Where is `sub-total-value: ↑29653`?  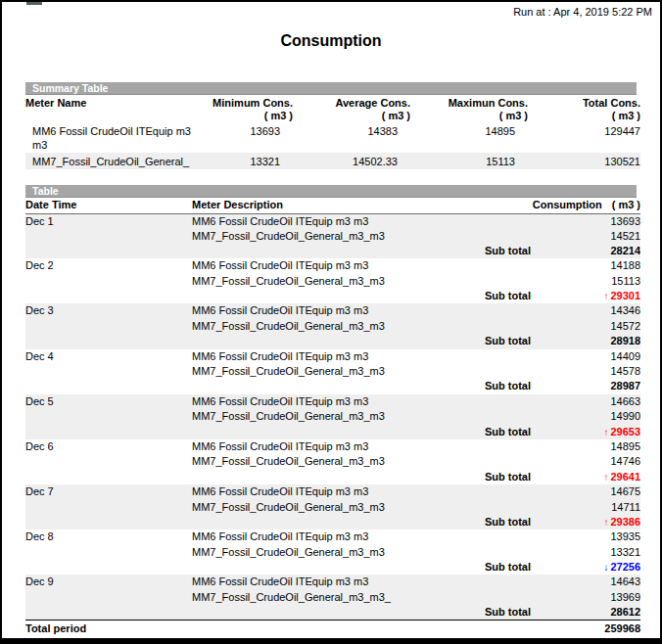
sub-total-value: ↑29653 is located at coordinates (586, 433).